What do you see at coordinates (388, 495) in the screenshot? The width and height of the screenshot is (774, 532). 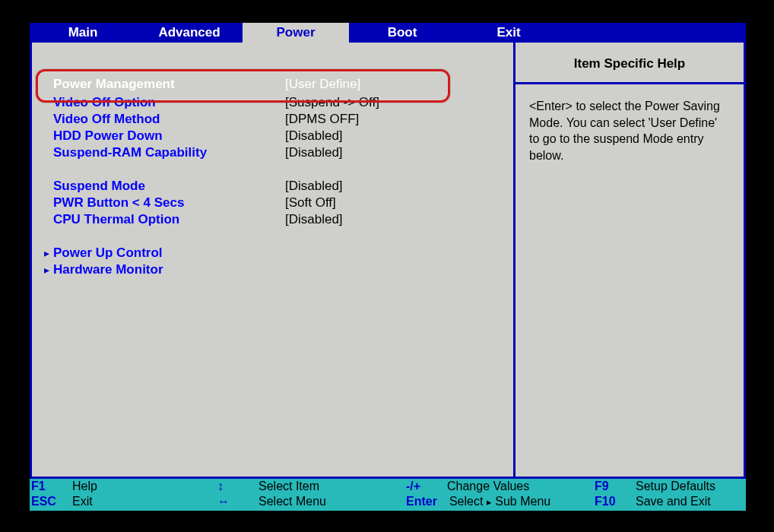 I see `footer-keybar: F1 Help ↕ Select Item -/+ Change Values …` at bounding box center [388, 495].